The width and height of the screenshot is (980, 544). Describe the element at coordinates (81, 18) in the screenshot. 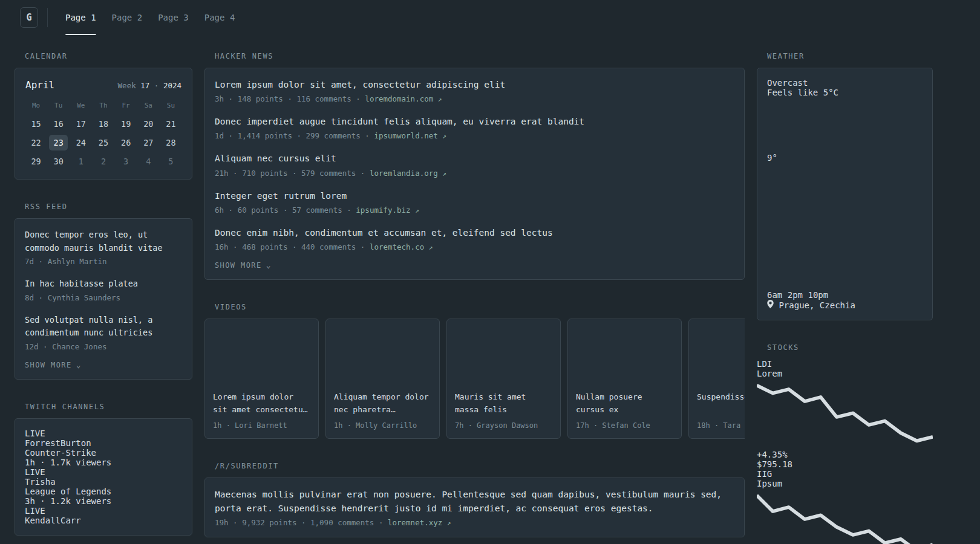

I see `tab-page-1: Page 1` at that location.